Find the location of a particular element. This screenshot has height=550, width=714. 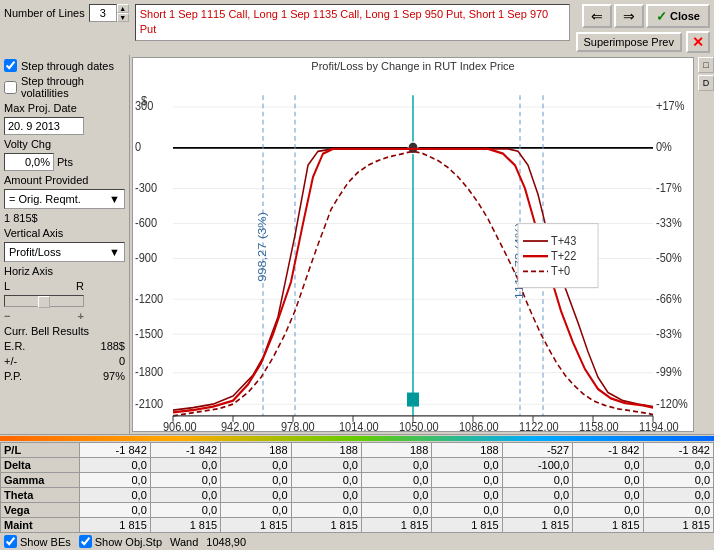

max-proj-label: Max Proj. Date is located at coordinates (64, 108).